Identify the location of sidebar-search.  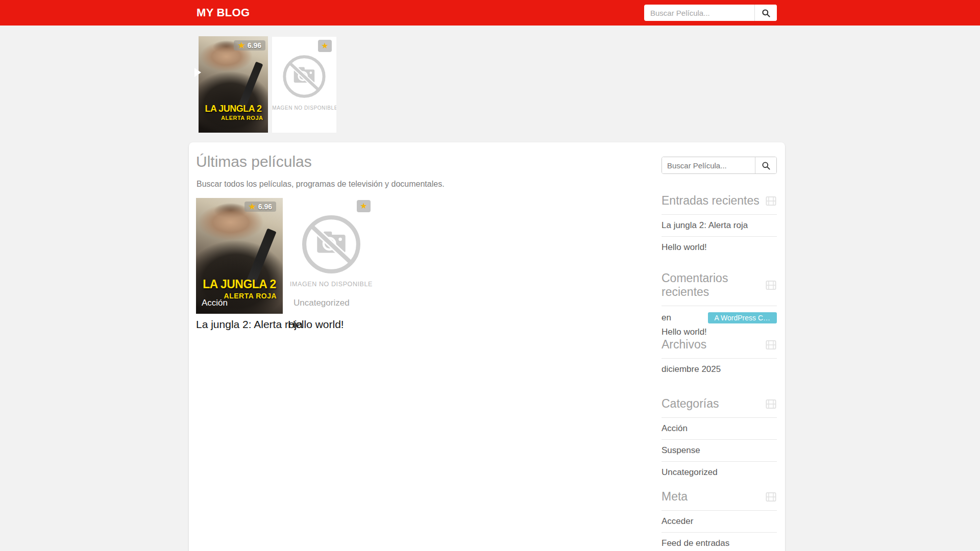
(719, 165).